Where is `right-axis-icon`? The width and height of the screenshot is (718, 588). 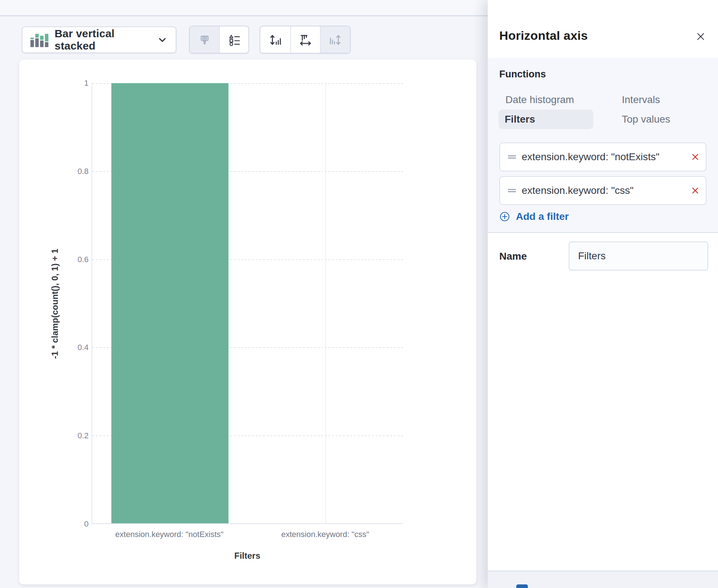
right-axis-icon is located at coordinates (335, 40).